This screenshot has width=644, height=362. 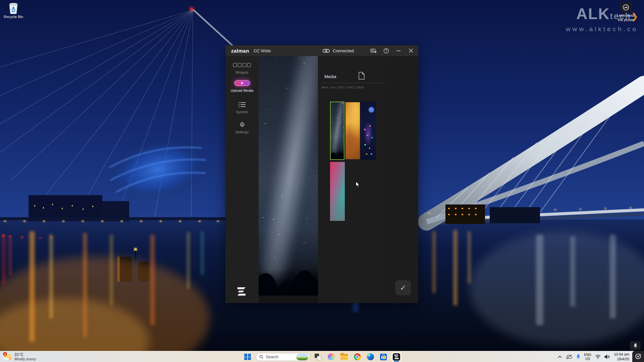 What do you see at coordinates (626, 18) in the screenshot?
I see `spotlight-label: Learn about this picture` at bounding box center [626, 18].